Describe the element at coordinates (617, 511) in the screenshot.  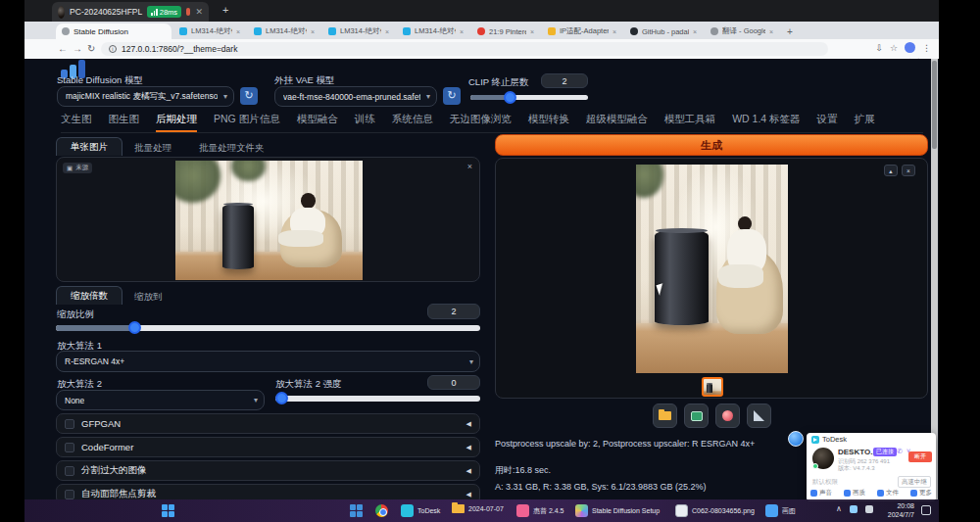
I see `taskbar-sd-setup: Stable Diffusion Setup` at that location.